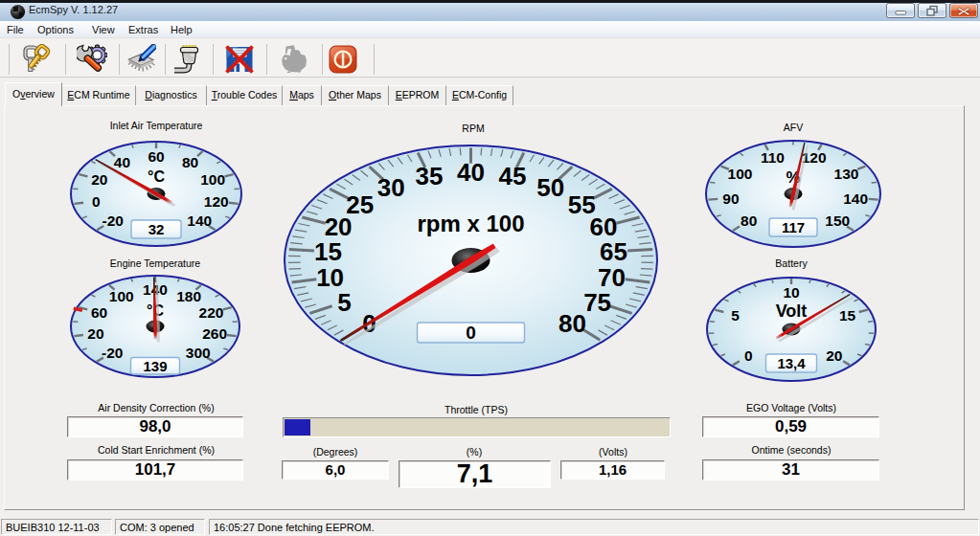  I want to click on svg-text: 25, so click(360, 205).